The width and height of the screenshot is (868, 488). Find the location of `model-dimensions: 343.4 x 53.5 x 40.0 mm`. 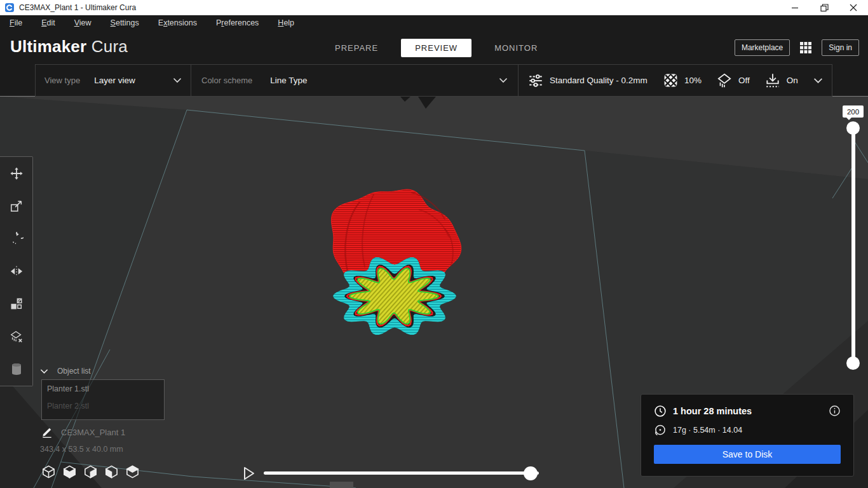

model-dimensions: 343.4 x 53.5 x 40.0 mm is located at coordinates (81, 449).